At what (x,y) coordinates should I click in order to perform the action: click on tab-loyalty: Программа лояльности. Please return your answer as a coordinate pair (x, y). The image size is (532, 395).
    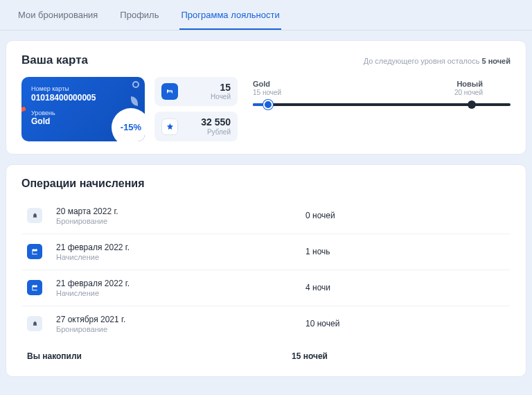
    Looking at the image, I should click on (230, 15).